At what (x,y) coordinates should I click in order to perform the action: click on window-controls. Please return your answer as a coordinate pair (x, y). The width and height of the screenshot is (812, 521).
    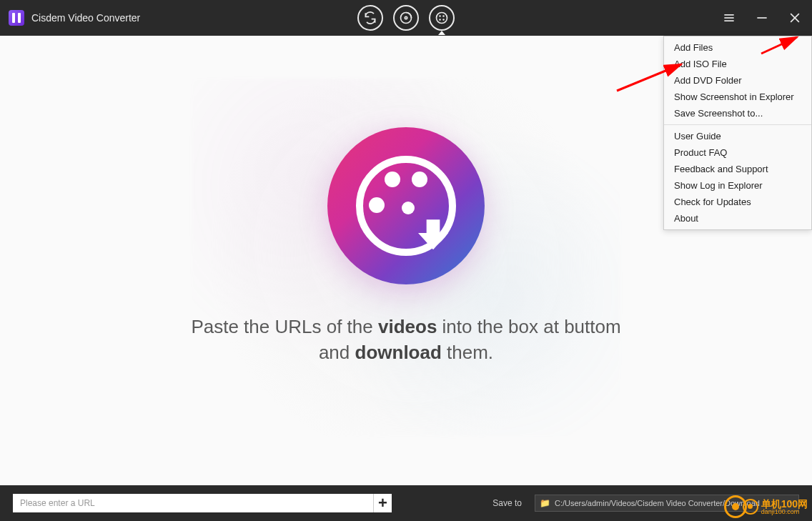
    Looking at the image, I should click on (762, 18).